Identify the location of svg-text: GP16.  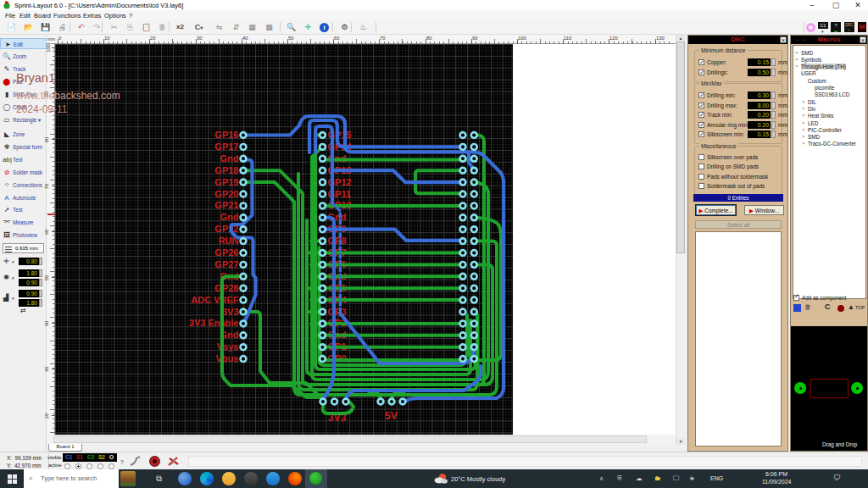
(226, 135).